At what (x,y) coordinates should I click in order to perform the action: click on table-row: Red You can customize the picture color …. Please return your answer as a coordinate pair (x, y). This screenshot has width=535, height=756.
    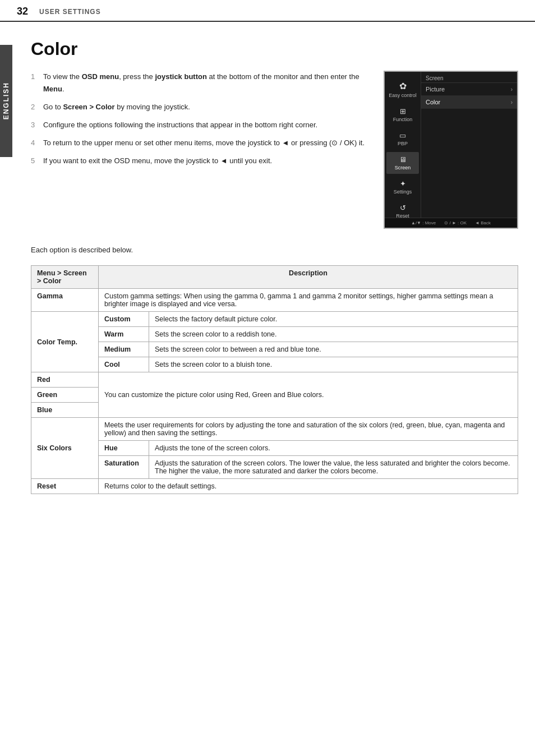
    Looking at the image, I should click on (275, 380).